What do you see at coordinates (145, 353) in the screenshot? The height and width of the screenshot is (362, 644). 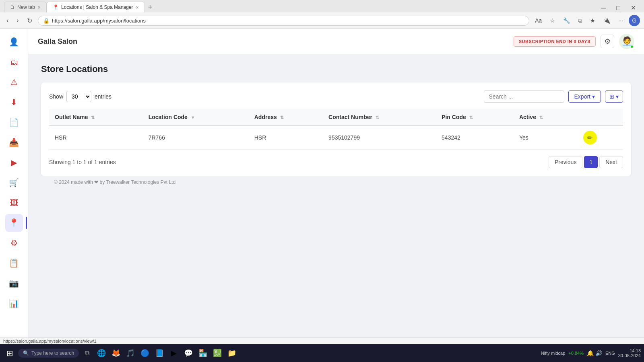 I see `chrome-icon: 🔵` at bounding box center [145, 353].